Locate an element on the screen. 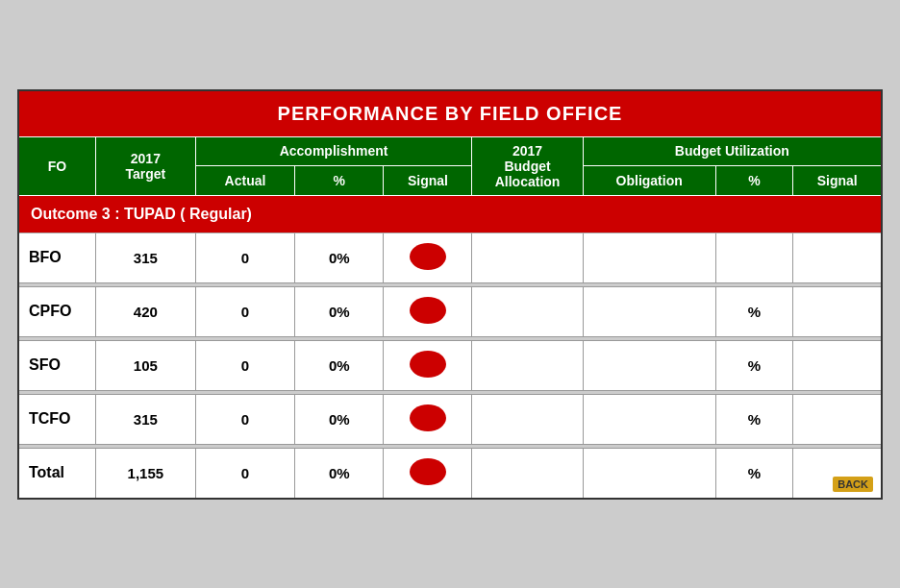 This screenshot has height=588, width=900. actual-header: Actual is located at coordinates (245, 181).